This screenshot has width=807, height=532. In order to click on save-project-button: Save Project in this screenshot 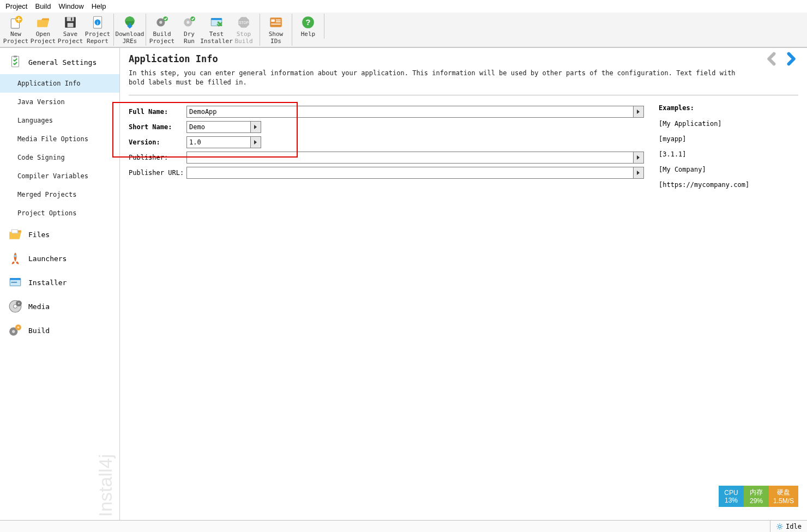, I will do `click(70, 29)`.